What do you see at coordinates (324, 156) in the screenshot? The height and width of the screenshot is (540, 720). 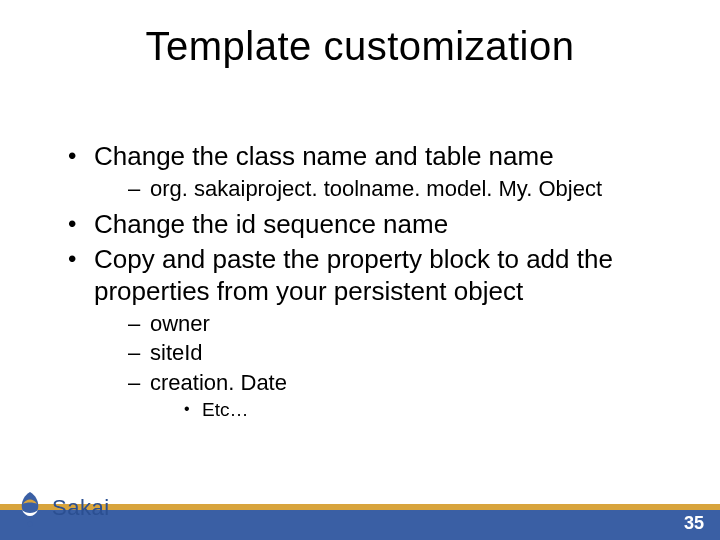 I see `bullet-text: Change the class name and table name` at bounding box center [324, 156].